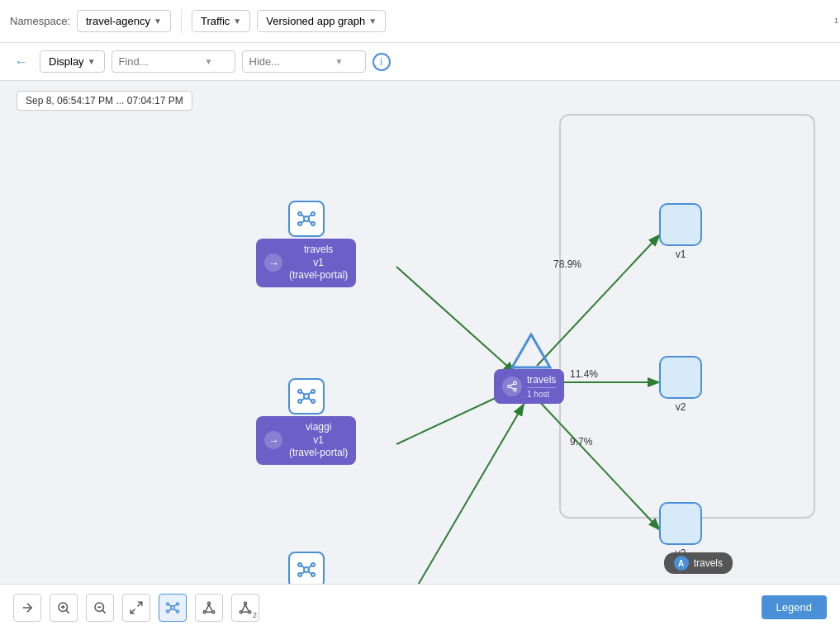  Describe the element at coordinates (306, 421) in the screenshot. I see `node-viaggi-v1: → viaggiv1(travel-portal)` at that location.